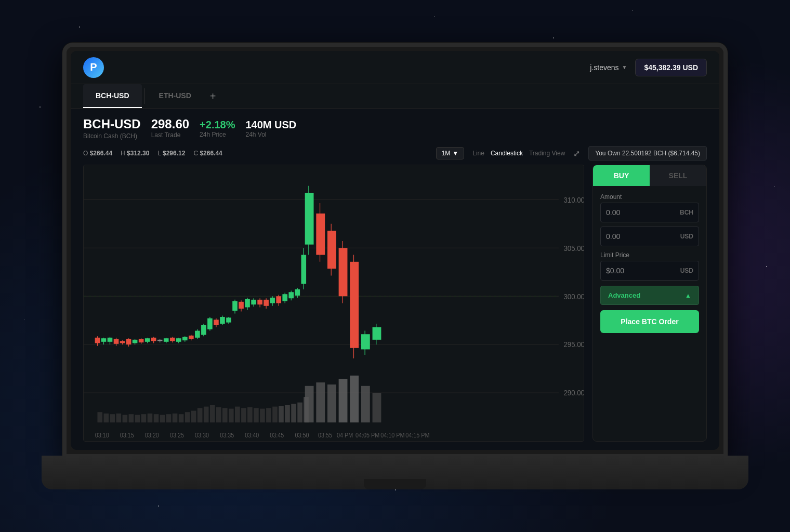  I want to click on svg-text: 03:20, so click(152, 435).